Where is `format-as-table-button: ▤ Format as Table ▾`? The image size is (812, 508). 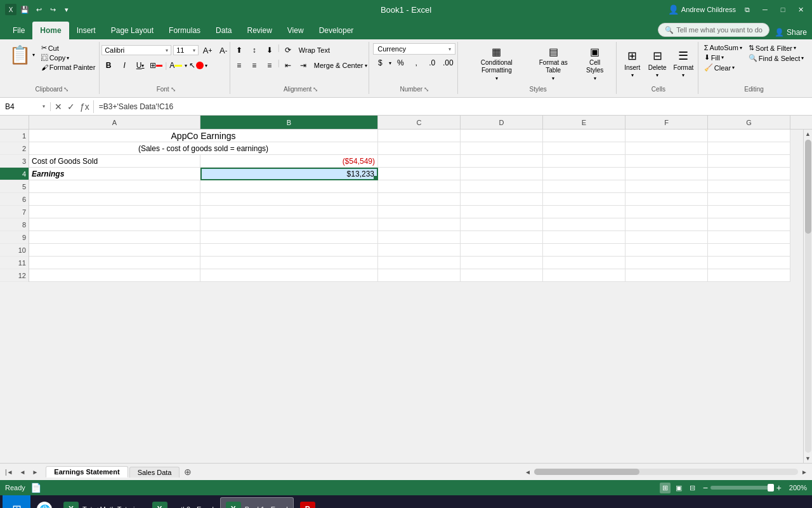
format-as-table-button: ▤ Format as Table ▾ is located at coordinates (553, 64).